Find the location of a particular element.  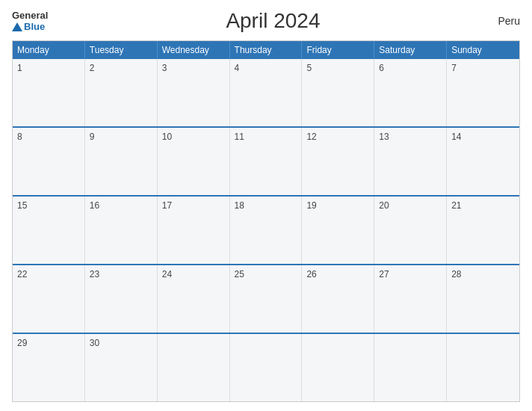

day-number: 28 is located at coordinates (456, 274).